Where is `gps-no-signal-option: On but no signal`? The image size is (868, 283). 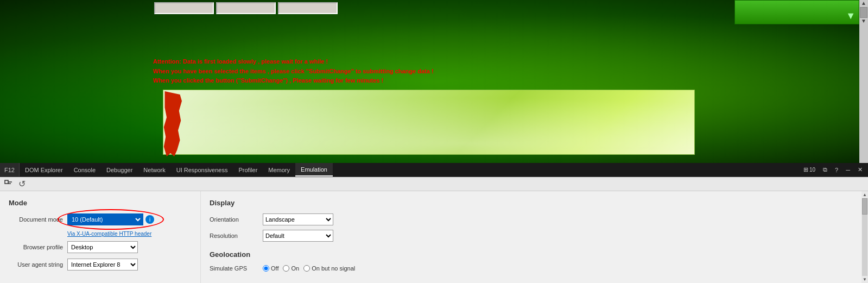 gps-no-signal-option: On but no signal is located at coordinates (329, 268).